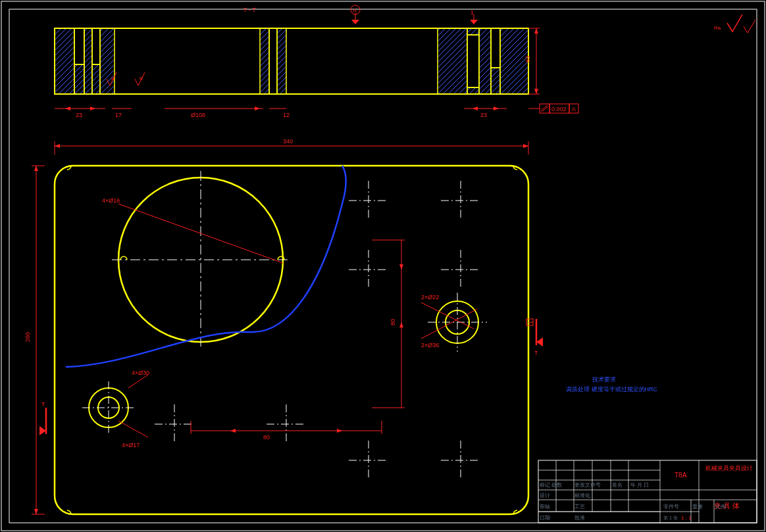  What do you see at coordinates (680, 475) in the screenshot?
I see `tb-material: T8A` at bounding box center [680, 475].